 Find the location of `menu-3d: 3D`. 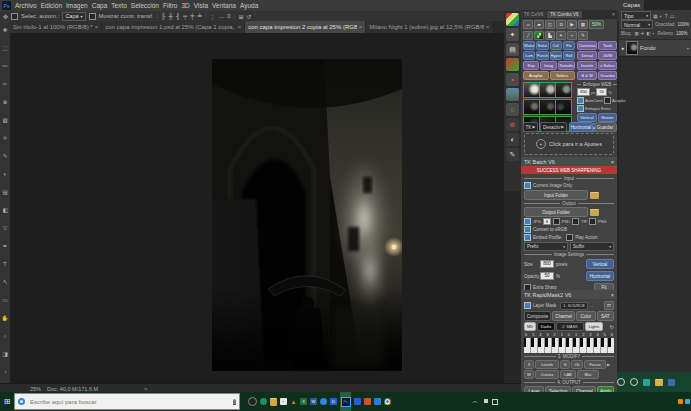

menu-3d: 3D is located at coordinates (185, 6).